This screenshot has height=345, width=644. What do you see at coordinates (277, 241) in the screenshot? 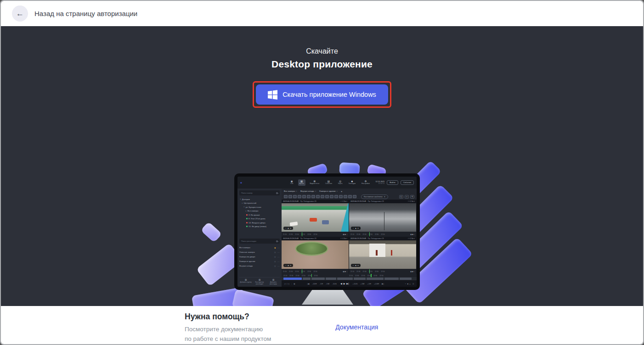
I see `search-icon` at bounding box center [277, 241].